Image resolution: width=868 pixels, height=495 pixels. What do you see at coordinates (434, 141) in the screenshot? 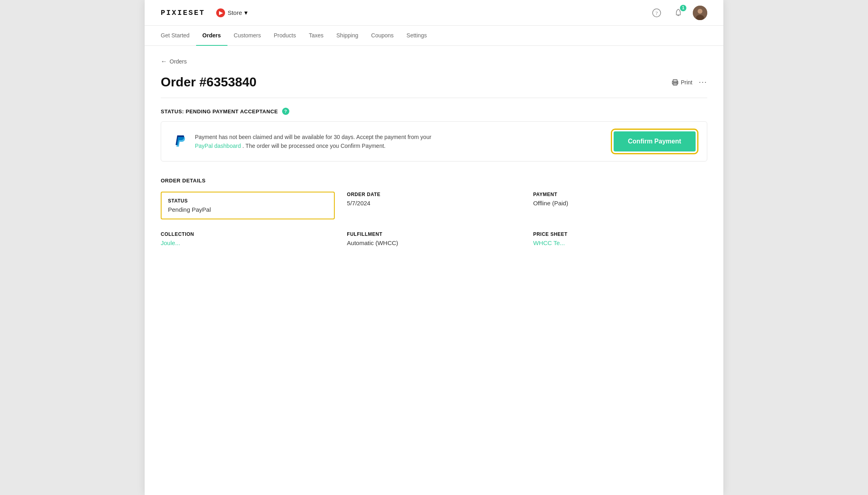
I see `payment-info-box: Payment has not been claimed and will be…` at bounding box center [434, 141].